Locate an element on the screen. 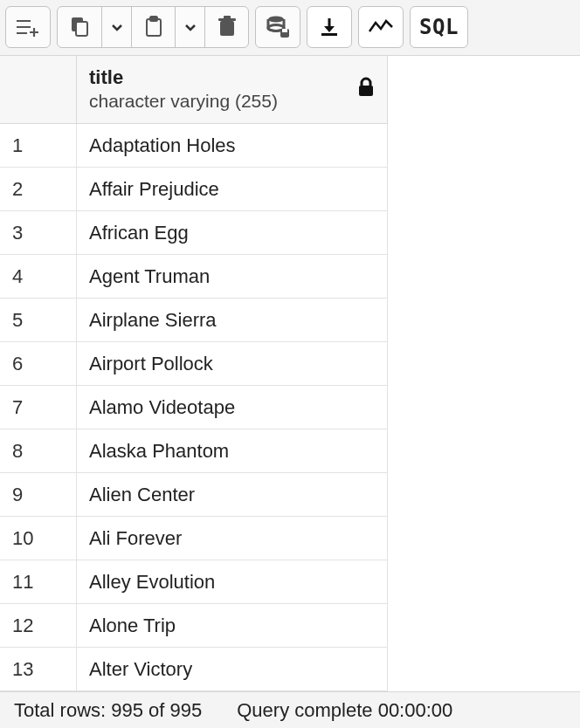 This screenshot has height=728, width=580. download-group is located at coordinates (329, 27).